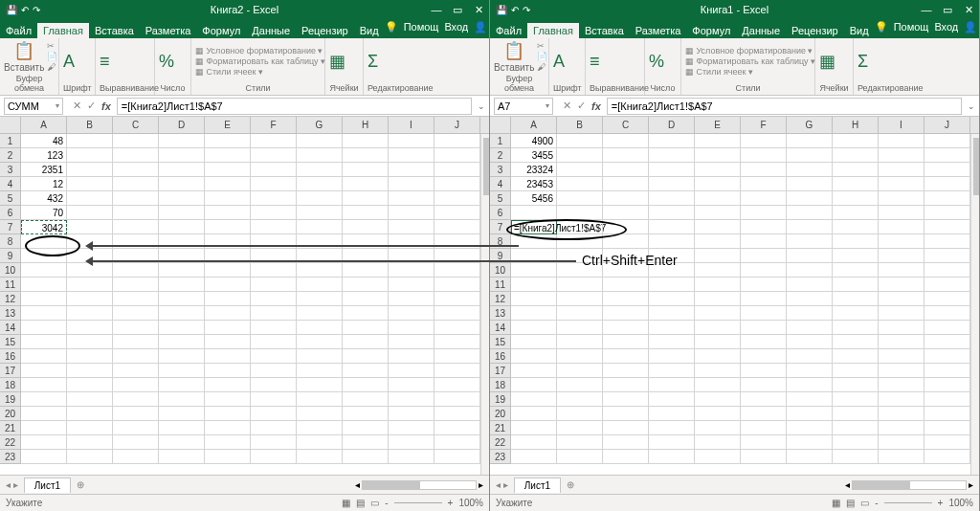  Describe the element at coordinates (718, 429) in the screenshot. I see `cell-E21` at that location.